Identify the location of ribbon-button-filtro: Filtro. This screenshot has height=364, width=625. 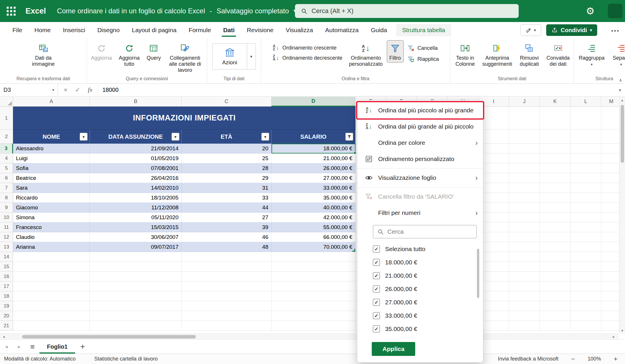
(395, 52).